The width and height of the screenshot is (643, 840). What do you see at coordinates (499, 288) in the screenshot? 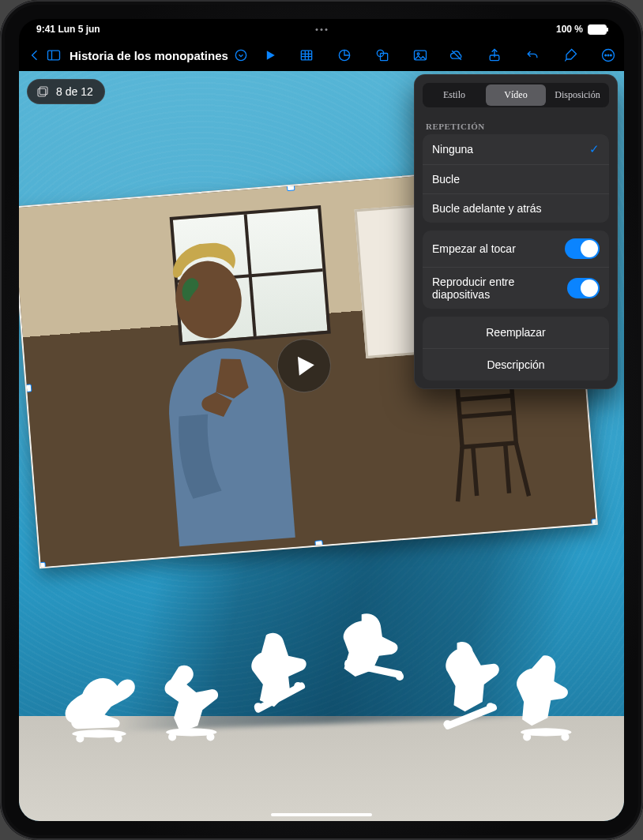
I see `toggle-label: Reproducir entre diapositivas` at bounding box center [499, 288].